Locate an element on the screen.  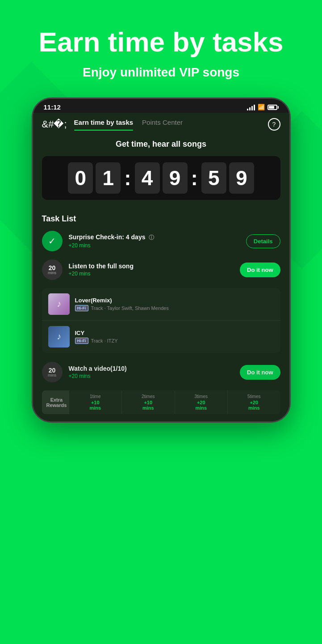
song-thumb-icy: ♪ is located at coordinates (59, 337).